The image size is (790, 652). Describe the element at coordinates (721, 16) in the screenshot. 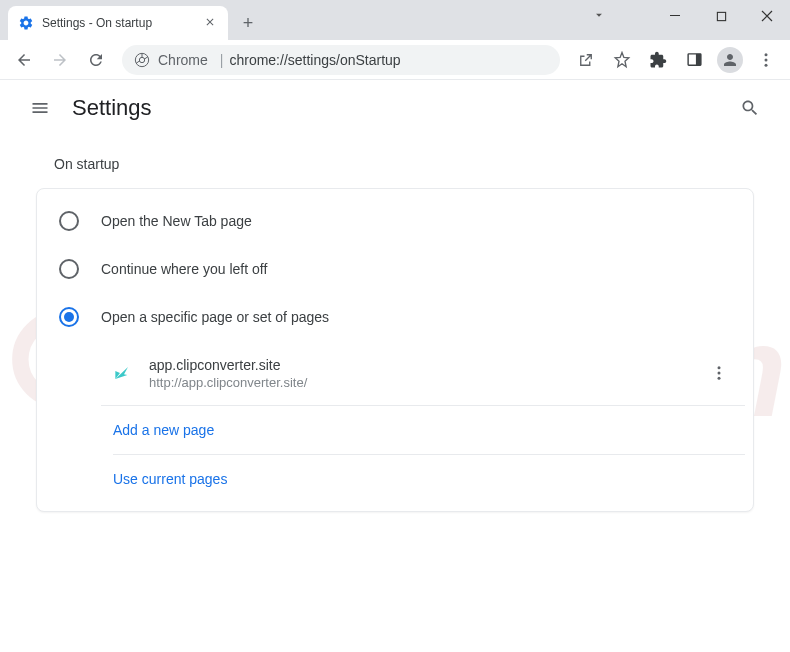

I see `maximize-button` at that location.